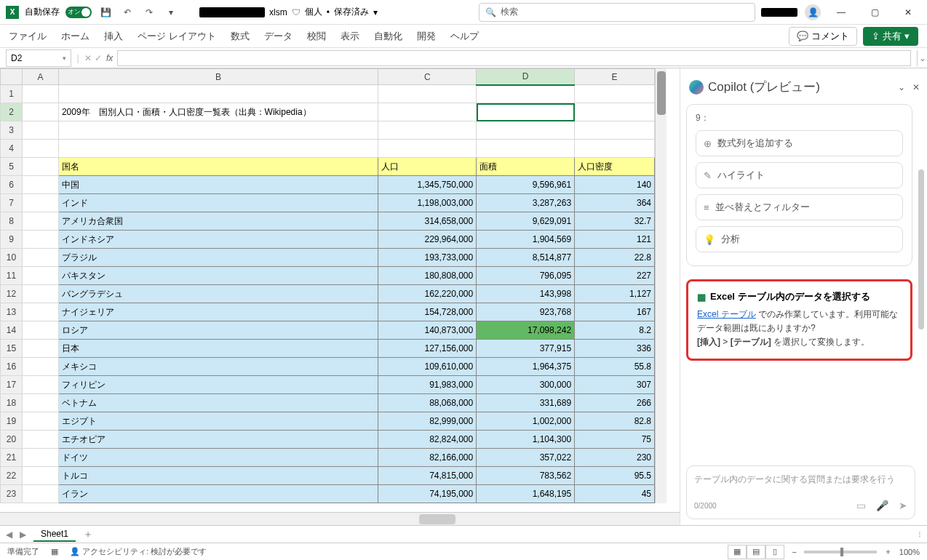  What do you see at coordinates (218, 204) in the screenshot?
I see `cell-B7: インド` at bounding box center [218, 204].